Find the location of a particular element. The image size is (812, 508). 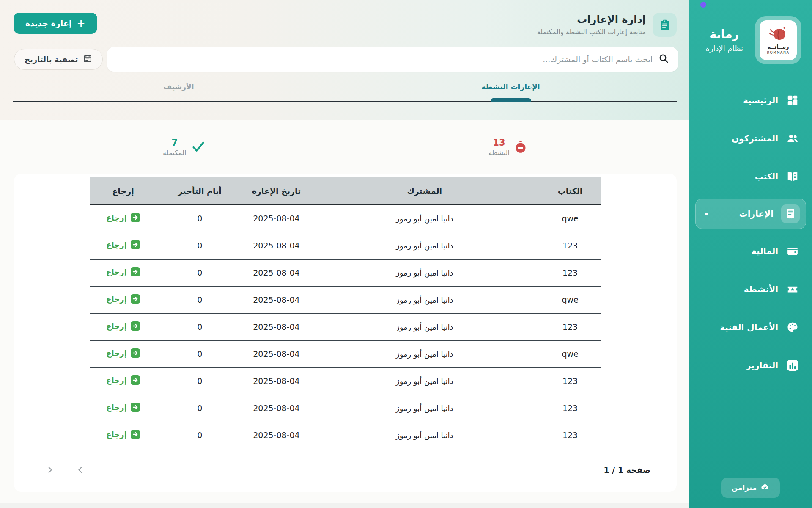

pagination: صفحة 1 / 1 is located at coordinates (345, 463).